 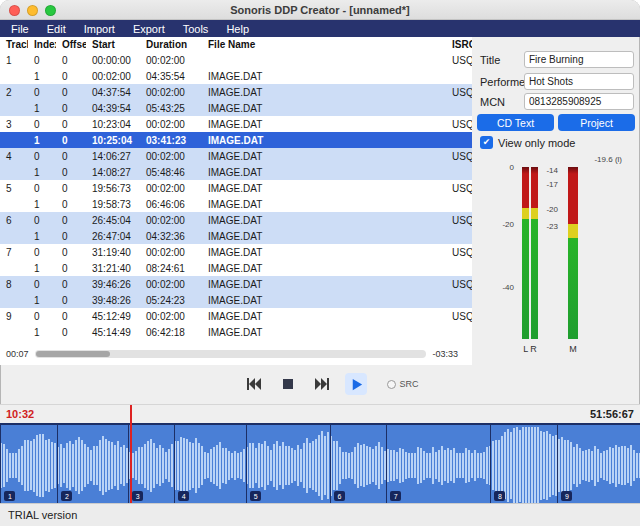 What do you see at coordinates (579, 82) in the screenshot?
I see `performer-field` at bounding box center [579, 82].